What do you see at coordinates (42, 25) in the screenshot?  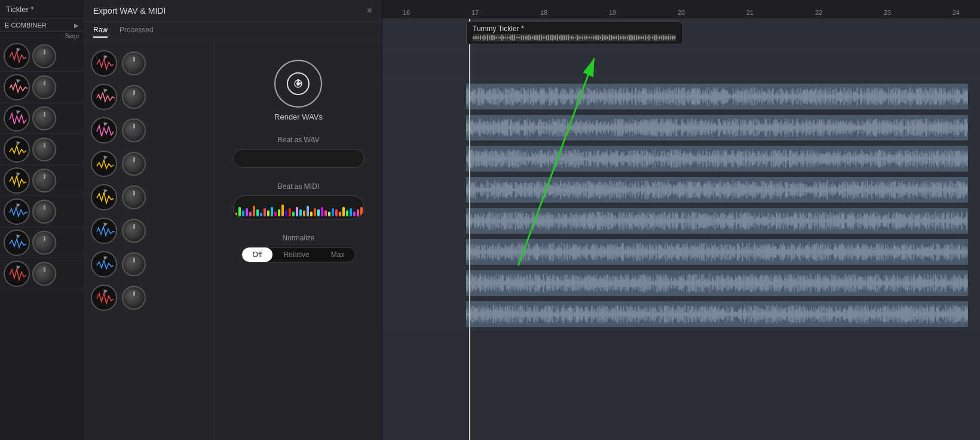 I see `combiner-row: E COMBINER ▶` at bounding box center [42, 25].